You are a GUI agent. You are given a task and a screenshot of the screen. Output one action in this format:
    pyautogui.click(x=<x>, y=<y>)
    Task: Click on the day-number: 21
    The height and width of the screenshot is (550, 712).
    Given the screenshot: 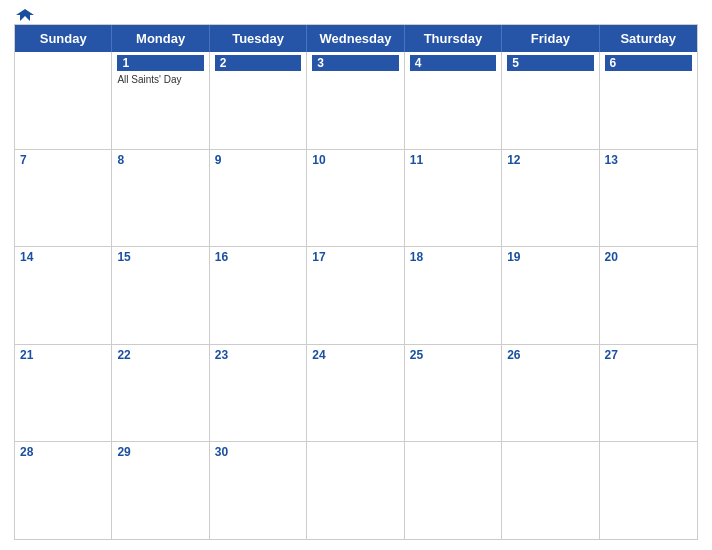 What is the action you would take?
    pyautogui.click(x=63, y=355)
    